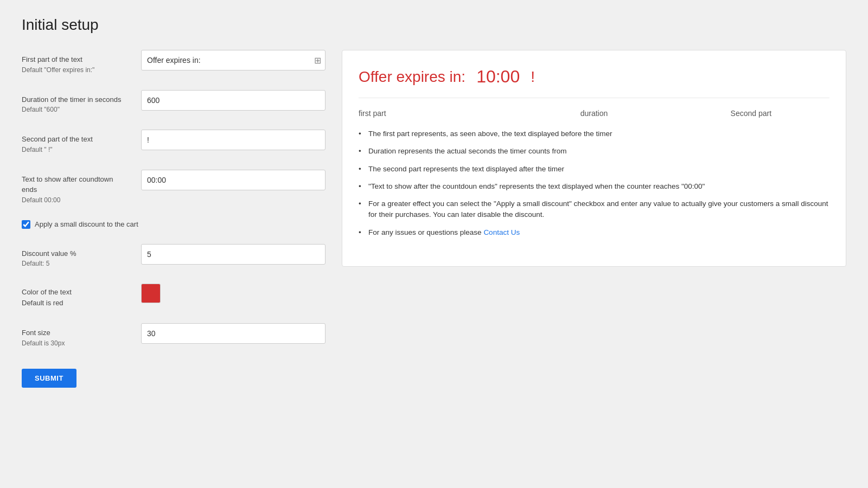  Describe the element at coordinates (233, 60) in the screenshot. I see `first-part-input` at that location.